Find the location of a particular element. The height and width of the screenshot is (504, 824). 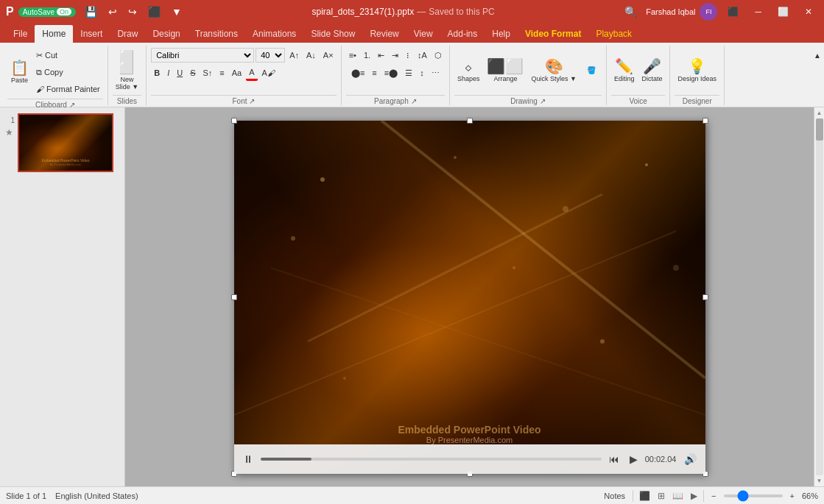

bullets-button: ≡• is located at coordinates (353, 55).